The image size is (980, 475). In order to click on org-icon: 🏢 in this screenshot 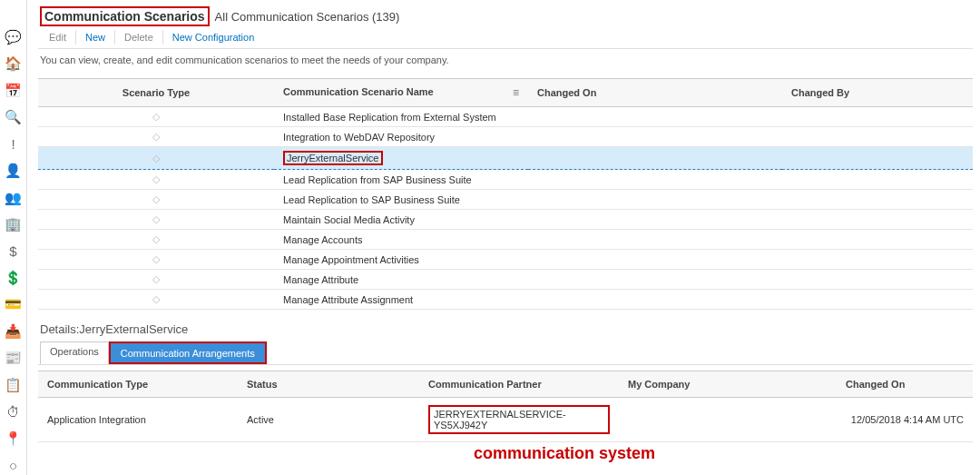, I will do `click(14, 223)`.